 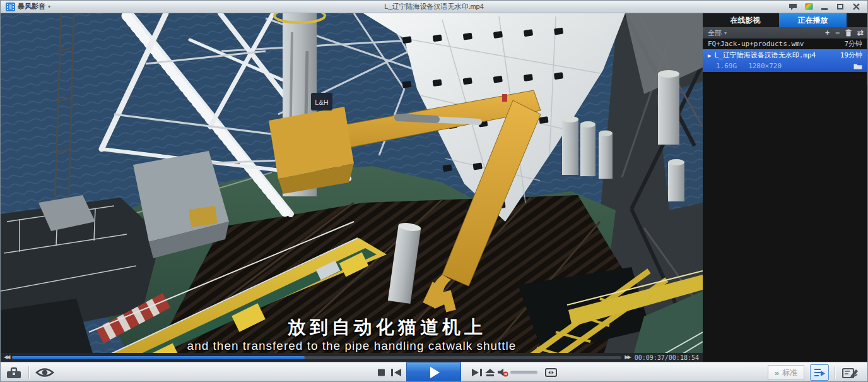 What do you see at coordinates (6, 357) in the screenshot?
I see `rewind-icon: ◀◀` at bounding box center [6, 357].